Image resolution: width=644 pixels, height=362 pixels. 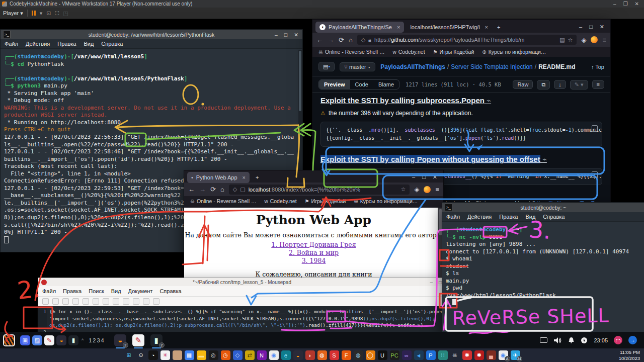 What do you see at coordinates (141, 291) in the screenshot?
I see `menu-document: Документ` at bounding box center [141, 291].